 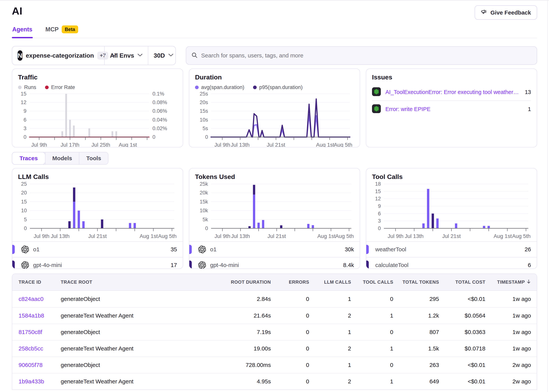 I want to click on total-cost-cell: $0.0363, so click(x=462, y=332).